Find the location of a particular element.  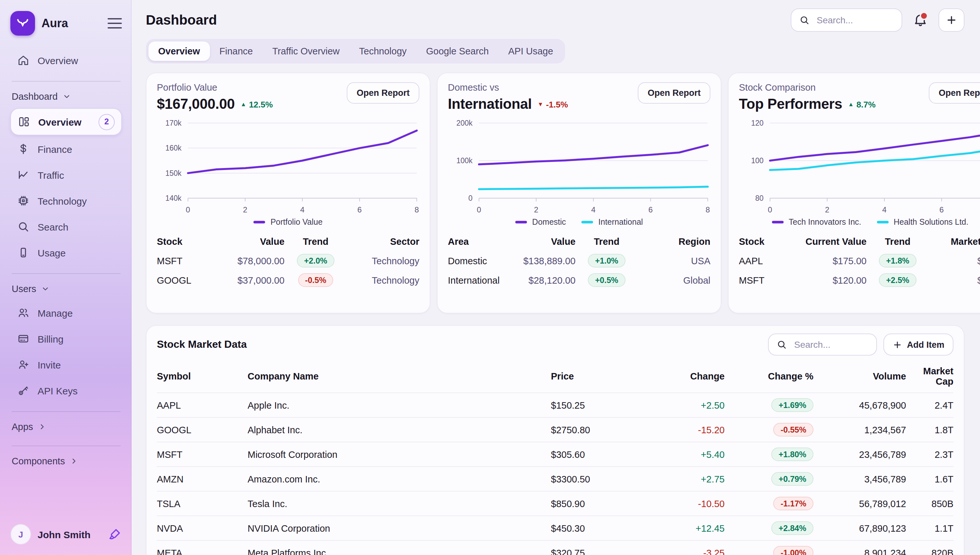

user-name: John Smith is located at coordinates (69, 534).